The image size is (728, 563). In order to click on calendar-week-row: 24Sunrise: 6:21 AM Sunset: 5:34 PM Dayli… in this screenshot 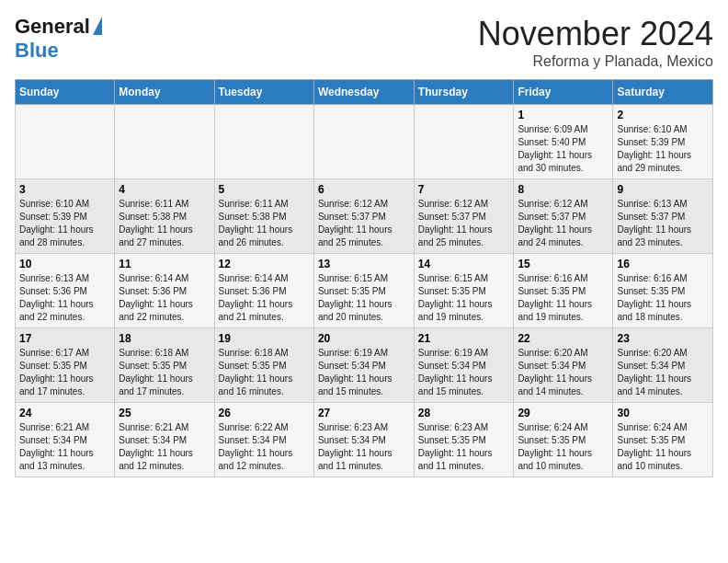, I will do `click(364, 440)`.